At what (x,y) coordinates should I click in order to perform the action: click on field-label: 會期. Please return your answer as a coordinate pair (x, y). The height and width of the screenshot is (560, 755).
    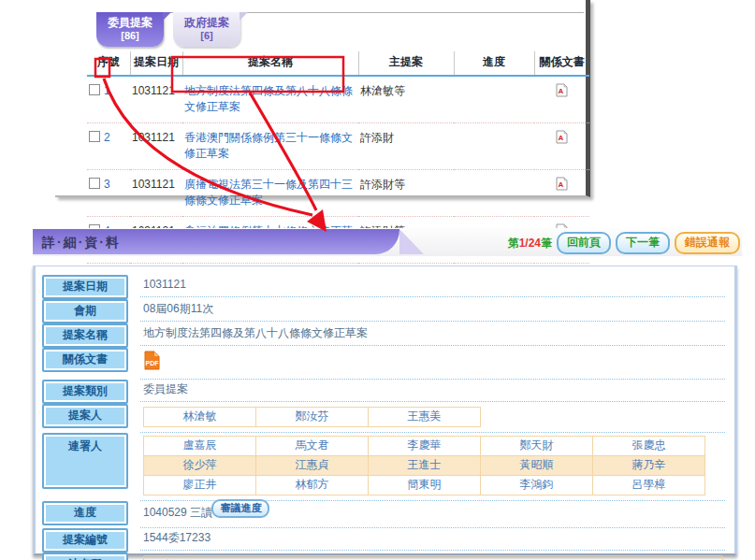
    Looking at the image, I should click on (85, 311).